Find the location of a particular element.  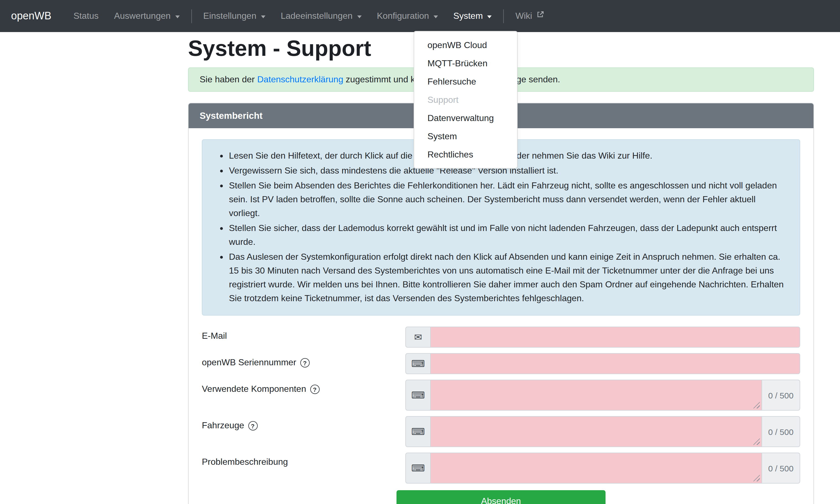

external-link-icon is located at coordinates (540, 16).